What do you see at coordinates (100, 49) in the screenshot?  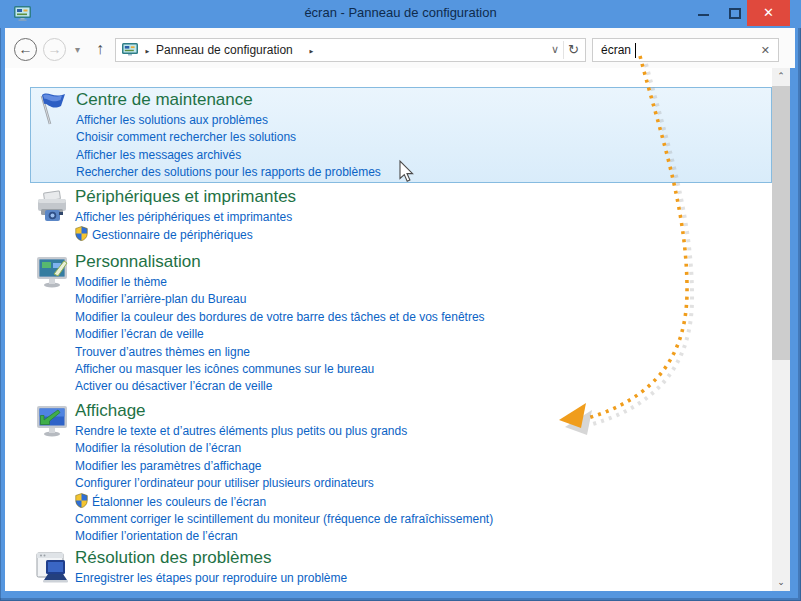 I see `up-button: ↑` at bounding box center [100, 49].